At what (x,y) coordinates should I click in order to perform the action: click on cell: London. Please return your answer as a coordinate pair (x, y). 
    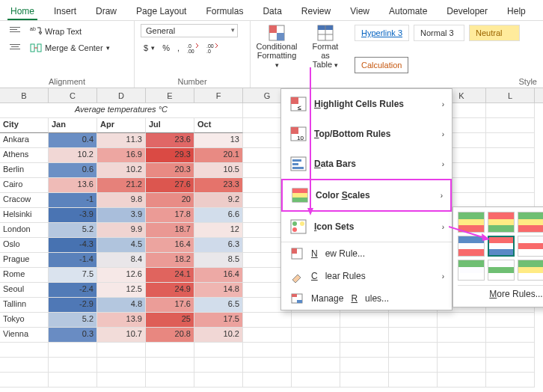
    Looking at the image, I should click on (24, 230).